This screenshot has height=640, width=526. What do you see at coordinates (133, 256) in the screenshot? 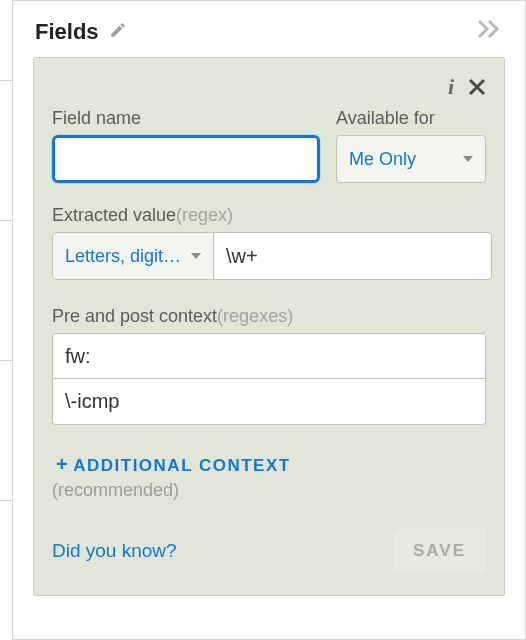
I see `extracted-preset-select: Letters, digit…` at bounding box center [133, 256].